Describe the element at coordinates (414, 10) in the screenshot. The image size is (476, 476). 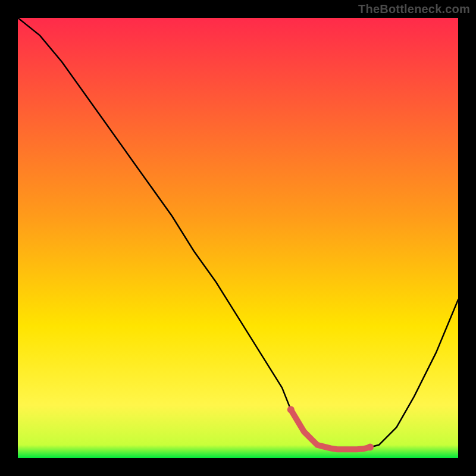
I see `attribution-label: TheBottleneck.com` at that location.